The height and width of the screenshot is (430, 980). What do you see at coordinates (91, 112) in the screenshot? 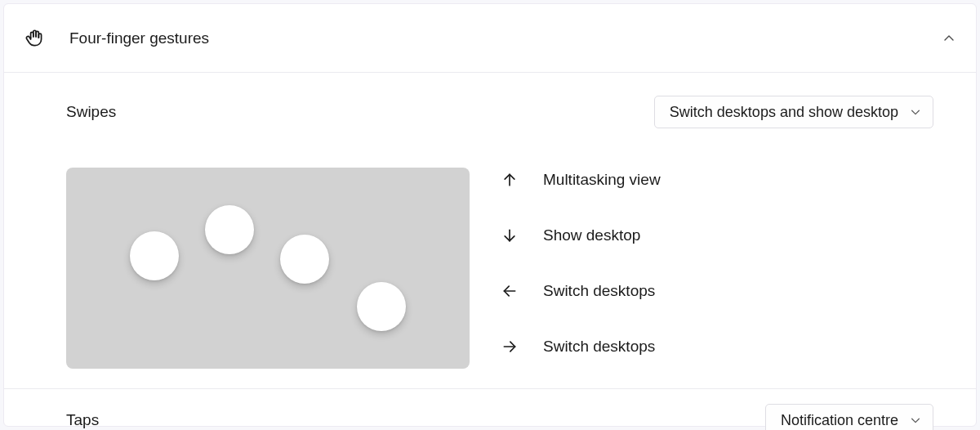
I see `swipes-label: Swipes` at bounding box center [91, 112].